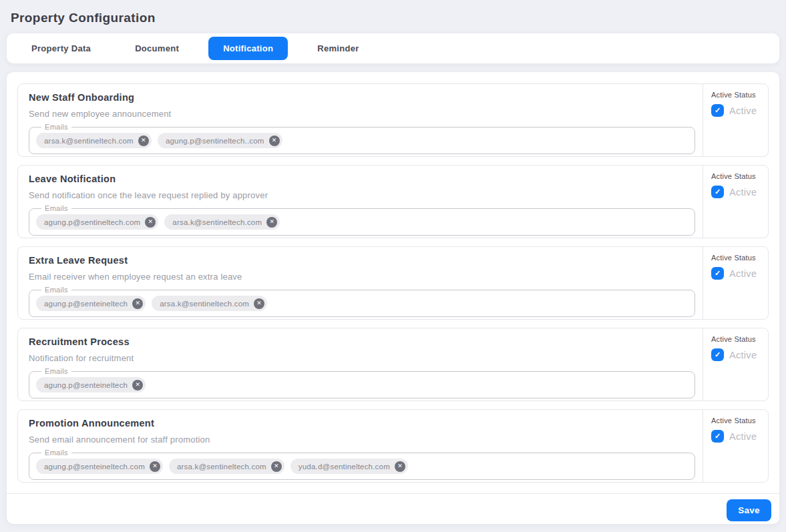 The height and width of the screenshot is (532, 786). What do you see at coordinates (393, 48) in the screenshot?
I see `tab-bar: Property Data Document Notification Remi…` at bounding box center [393, 48].